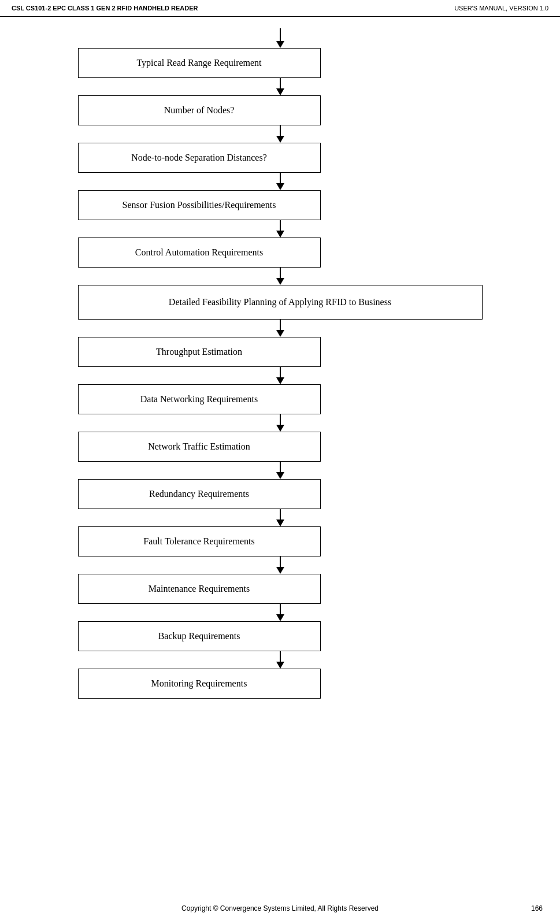  What do you see at coordinates (280, 8) in the screenshot?
I see `page-header: CSL CS101-2 EPC CLASS 1 GEN 2 RFID HANDH…` at bounding box center [280, 8].